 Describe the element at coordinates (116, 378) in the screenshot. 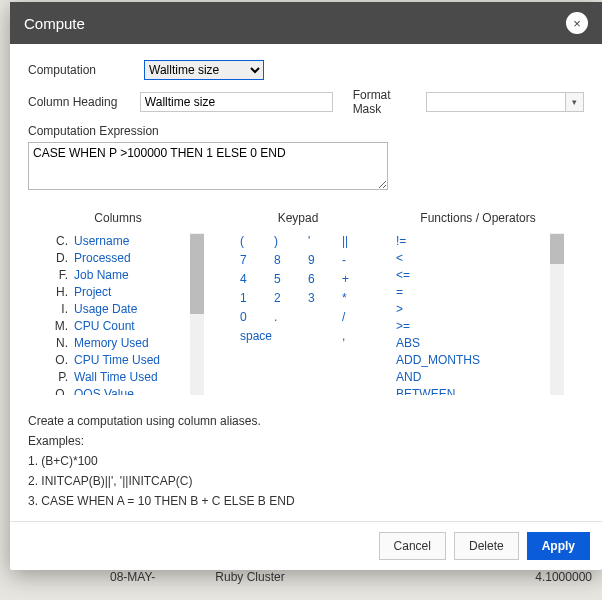

I see `column-link: Wall Time Used` at that location.